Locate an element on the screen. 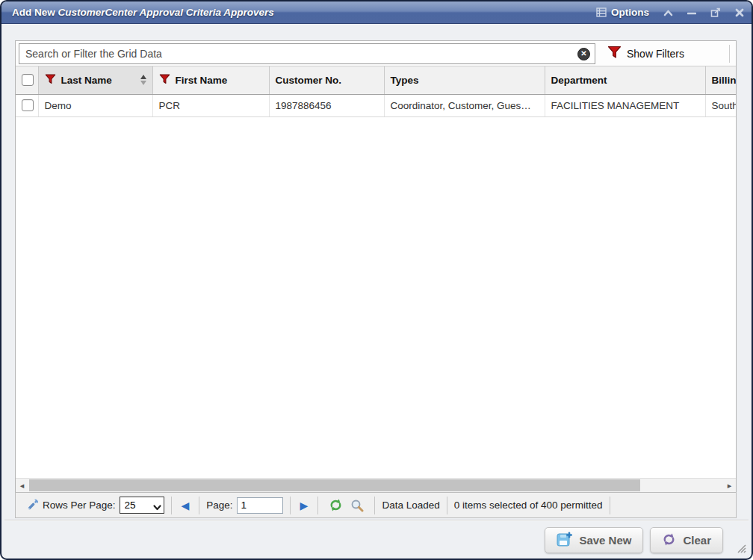 Image resolution: width=753 pixels, height=560 pixels. settings-wrench-icon is located at coordinates (32, 505).